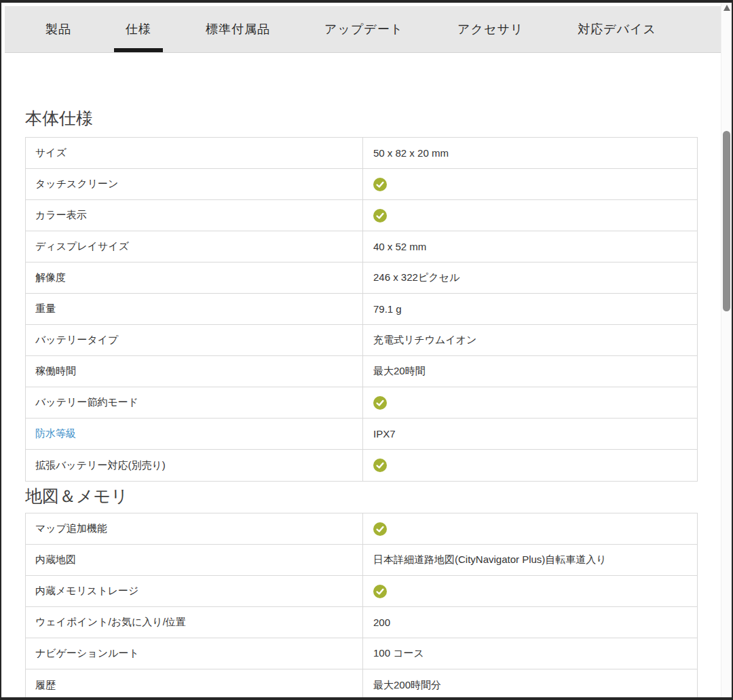  What do you see at coordinates (194, 434) in the screenshot?
I see `spec-label-cell: 防水等級` at bounding box center [194, 434].